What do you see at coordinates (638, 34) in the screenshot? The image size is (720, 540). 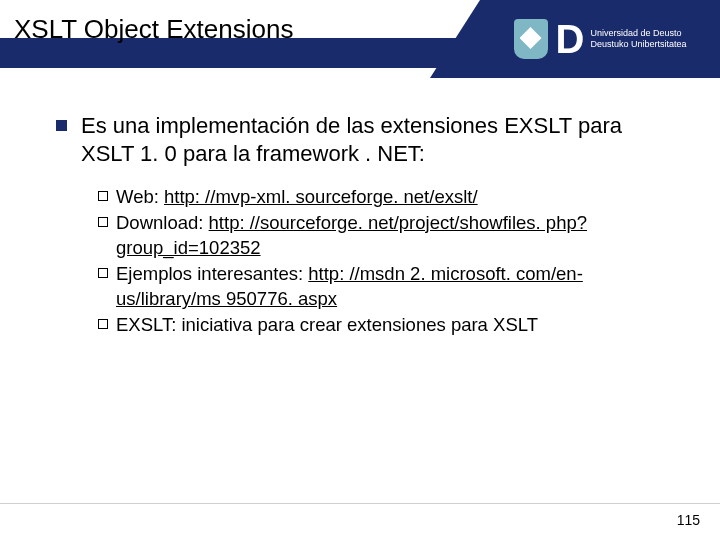 I see `university-line1: Universidad de Deusto` at bounding box center [638, 34].